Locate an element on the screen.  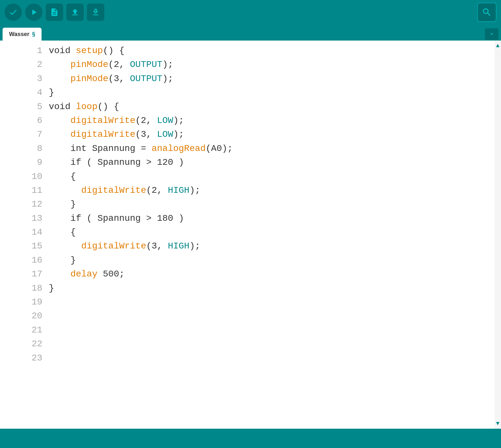
line-number: 17 is located at coordinates (24, 274).